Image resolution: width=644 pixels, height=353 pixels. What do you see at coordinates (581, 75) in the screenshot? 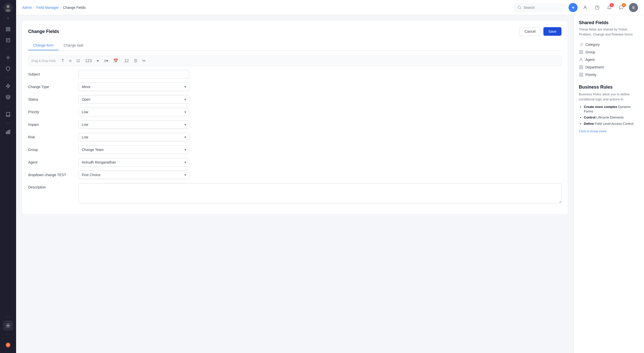
I see `flag-icon-priority` at bounding box center [581, 75].